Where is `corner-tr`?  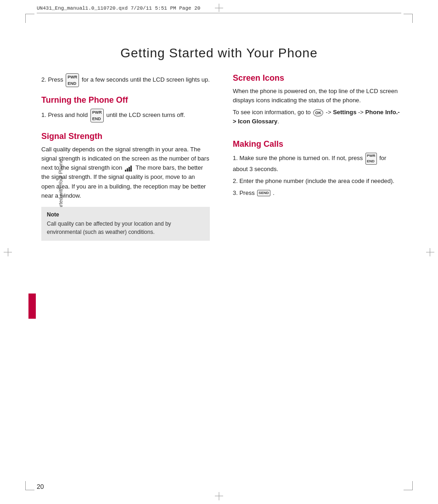
corner-tr is located at coordinates (408, 18).